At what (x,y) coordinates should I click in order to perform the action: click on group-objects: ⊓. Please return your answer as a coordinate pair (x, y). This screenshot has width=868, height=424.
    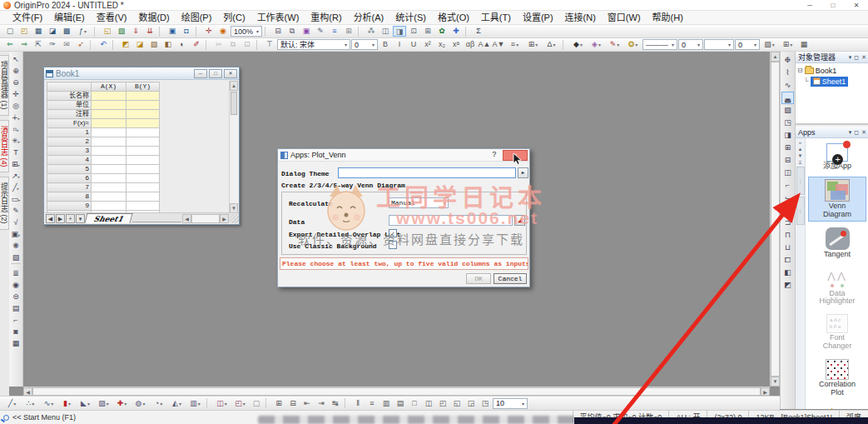
    Looking at the image, I should click on (787, 235).